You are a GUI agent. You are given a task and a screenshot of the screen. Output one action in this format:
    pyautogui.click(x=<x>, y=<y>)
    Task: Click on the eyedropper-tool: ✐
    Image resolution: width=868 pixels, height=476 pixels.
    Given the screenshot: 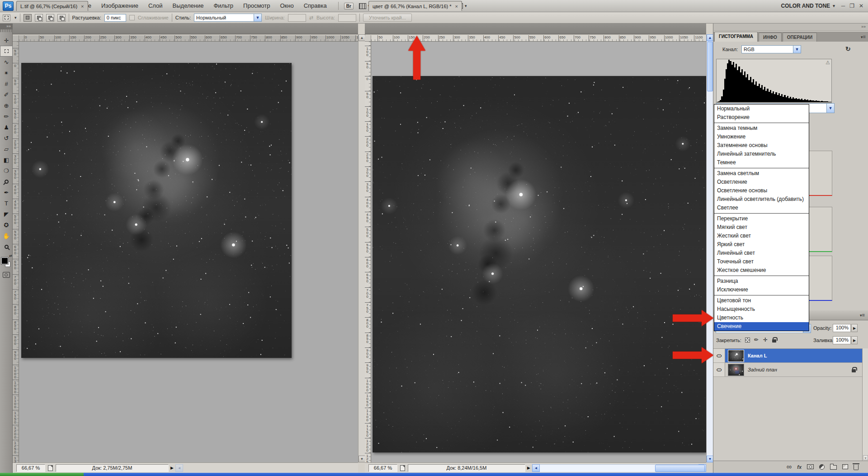 What is the action you would take?
    pyautogui.click(x=6, y=95)
    